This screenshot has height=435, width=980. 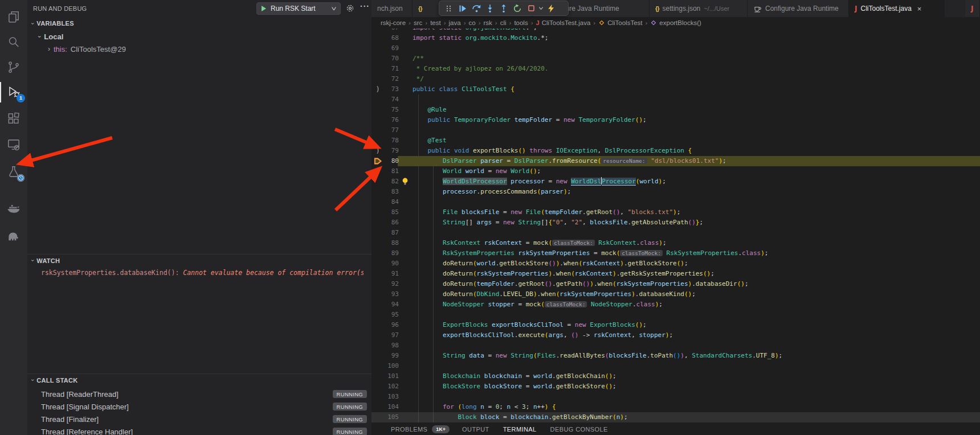 I want to click on source-control-icon, so click(x=14, y=67).